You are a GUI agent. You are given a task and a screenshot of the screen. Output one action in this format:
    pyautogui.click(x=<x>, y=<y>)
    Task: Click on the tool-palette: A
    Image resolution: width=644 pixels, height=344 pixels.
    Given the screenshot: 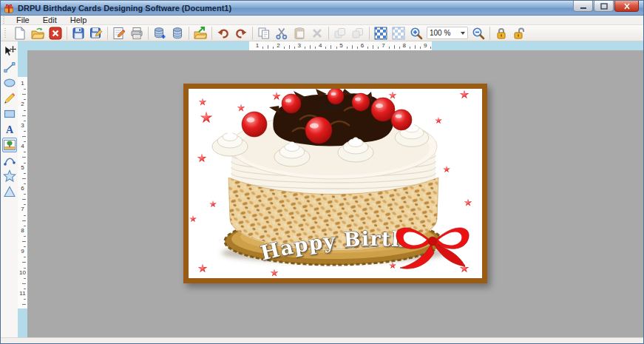 What is the action you would take?
    pyautogui.click(x=9, y=189)
    